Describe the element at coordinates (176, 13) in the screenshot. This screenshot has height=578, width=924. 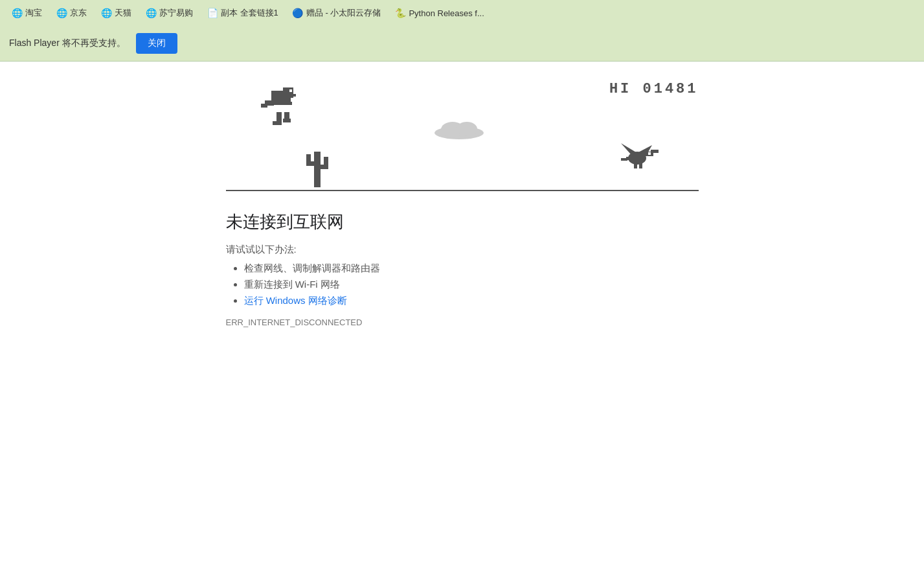
I see `suning-tab-label: 苏宁易购` at that location.